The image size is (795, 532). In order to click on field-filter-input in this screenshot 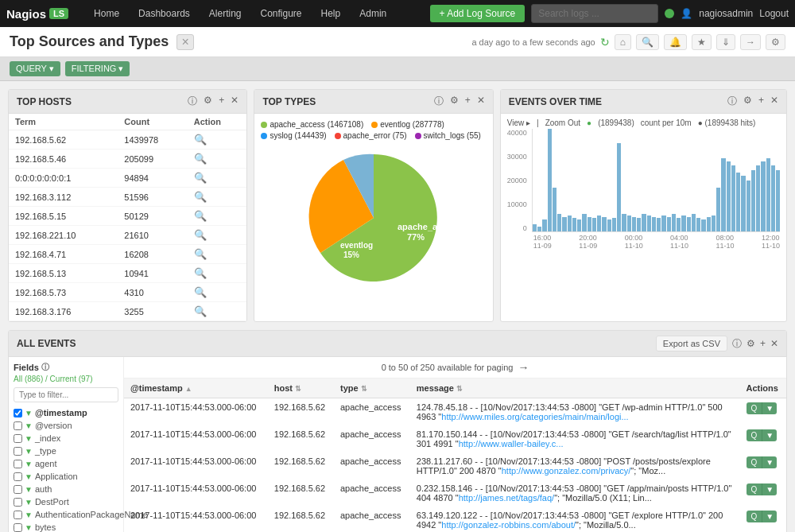, I will do `click(66, 394)`.